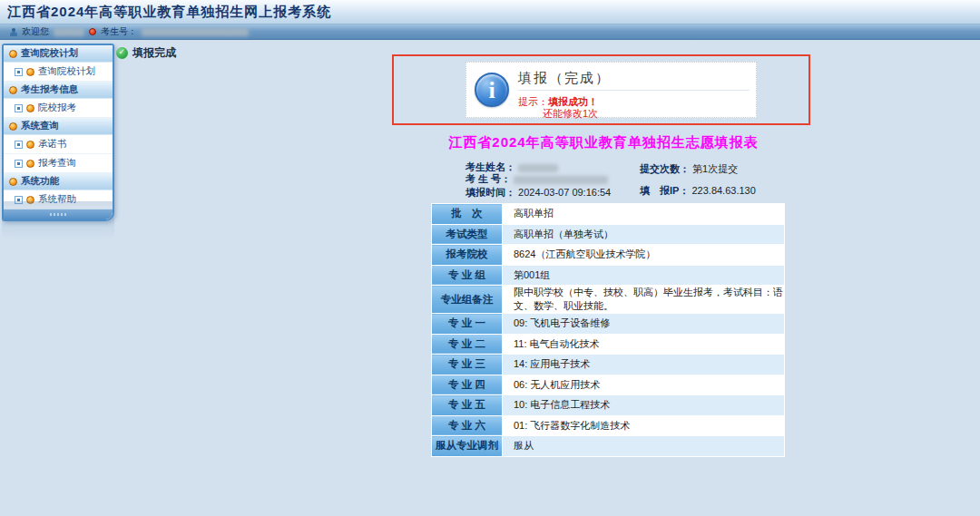 The image size is (980, 516). What do you see at coordinates (644, 365) in the screenshot?
I see `row-value: 14: 应用电子技术` at bounding box center [644, 365].